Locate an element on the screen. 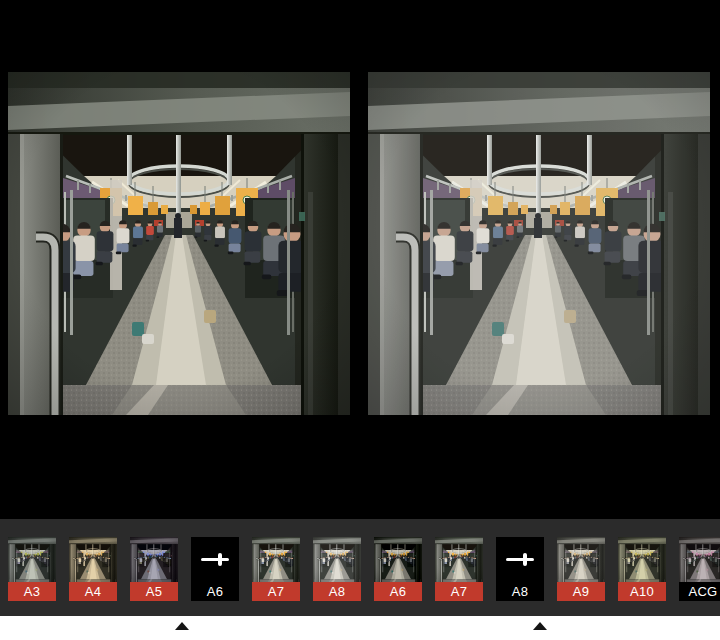 Image resolution: width=720 pixels, height=640 pixels. filter-tile-a9: A9 is located at coordinates (581, 569).